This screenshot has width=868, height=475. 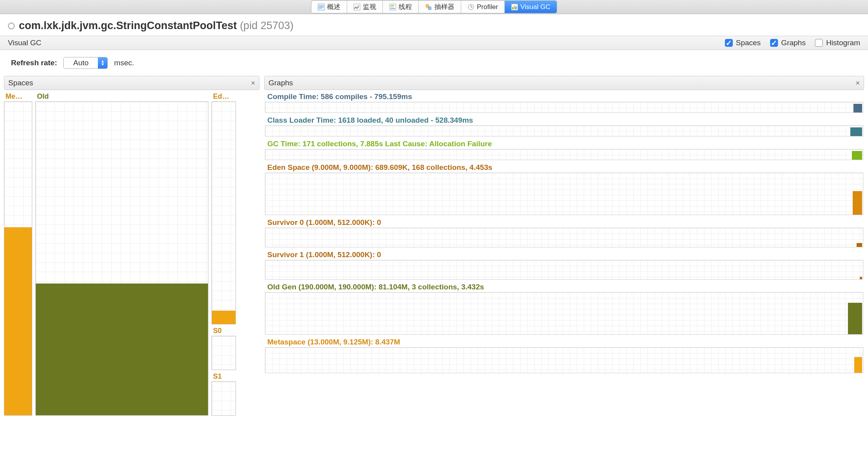 What do you see at coordinates (564, 144) in the screenshot?
I see `graph-title-gctime: GC Time: 171 collections, 7.885s Last Ca…` at bounding box center [564, 144].